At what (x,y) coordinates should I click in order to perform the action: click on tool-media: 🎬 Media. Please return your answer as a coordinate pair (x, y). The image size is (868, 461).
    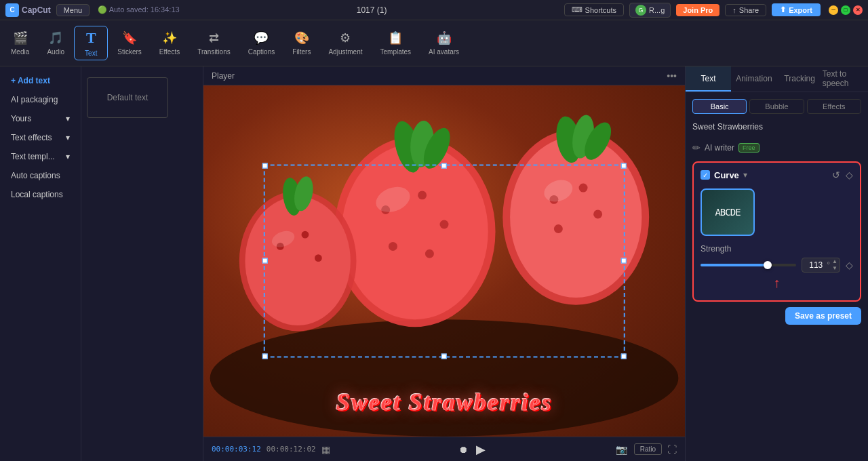
    Looking at the image, I should click on (20, 43).